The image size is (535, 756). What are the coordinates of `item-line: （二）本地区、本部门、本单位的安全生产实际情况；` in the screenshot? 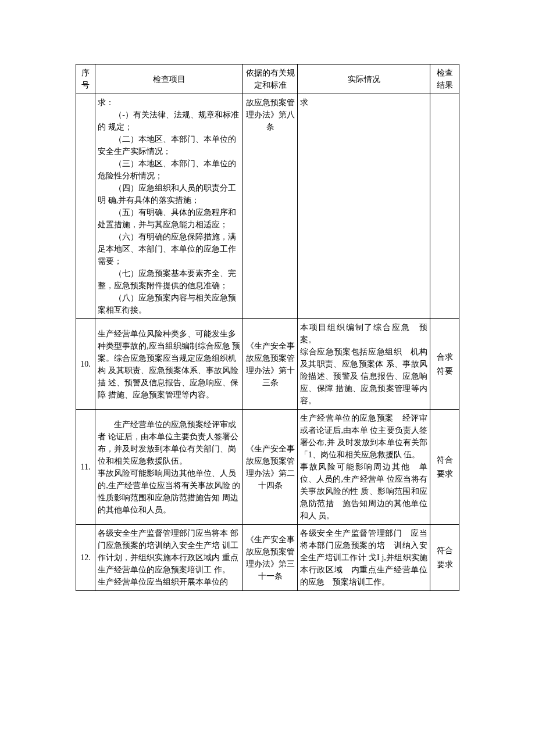 It's located at (169, 145).